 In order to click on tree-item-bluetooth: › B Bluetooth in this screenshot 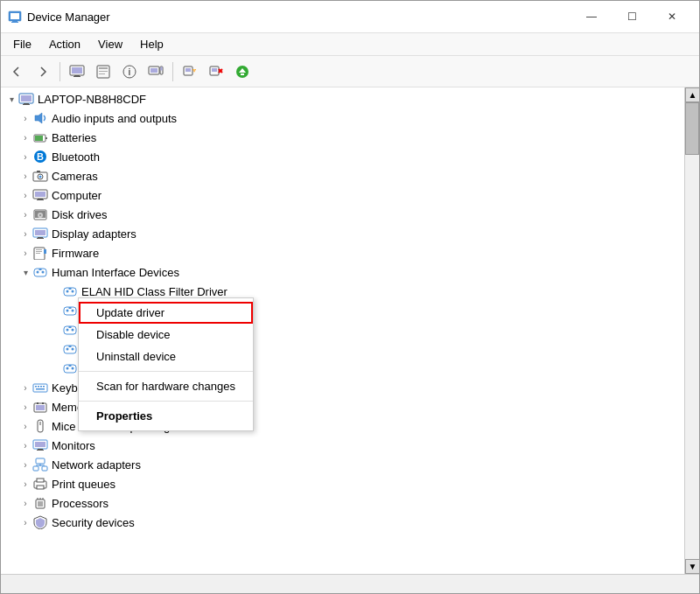, I will do `click(343, 157)`.